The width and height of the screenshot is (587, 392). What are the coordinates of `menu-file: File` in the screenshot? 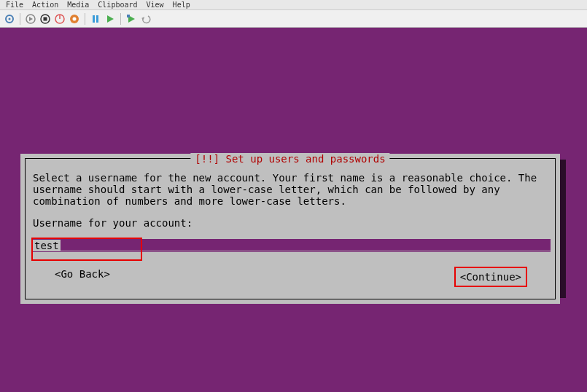 It's located at (15, 4).